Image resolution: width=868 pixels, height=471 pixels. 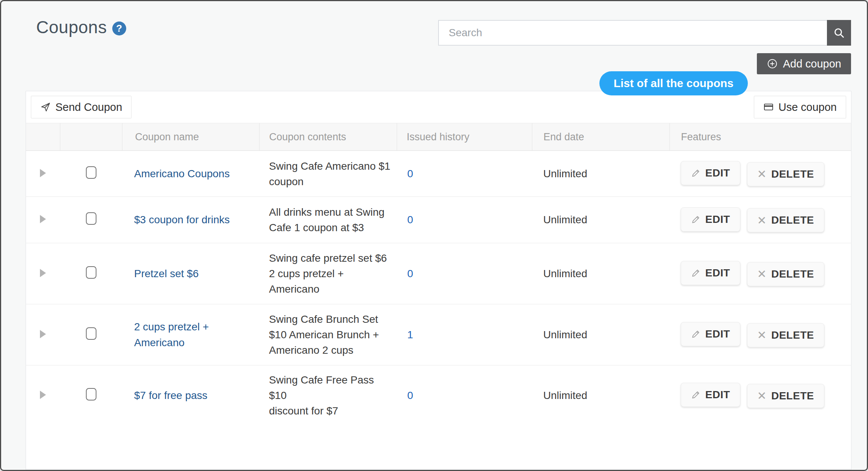 I want to click on page-title: Coupons, so click(x=72, y=27).